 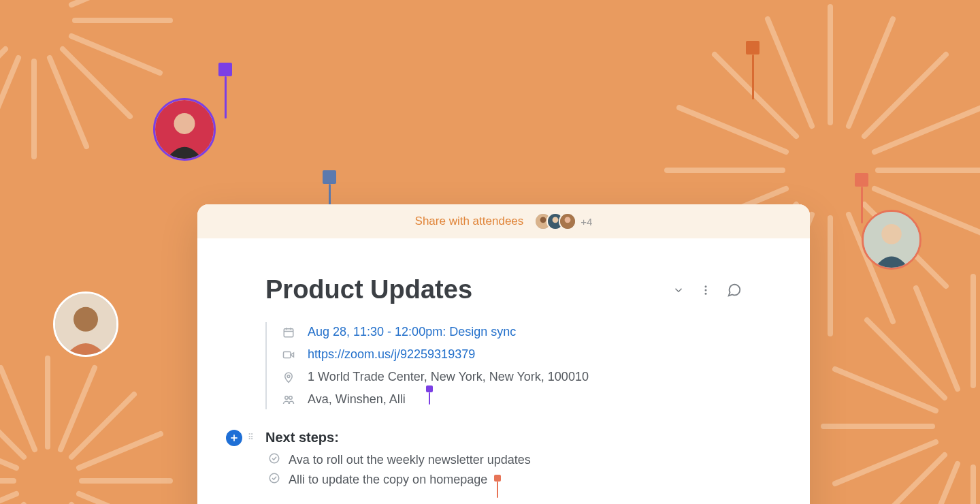 What do you see at coordinates (679, 290) in the screenshot?
I see `chevron-down-icon` at bounding box center [679, 290].